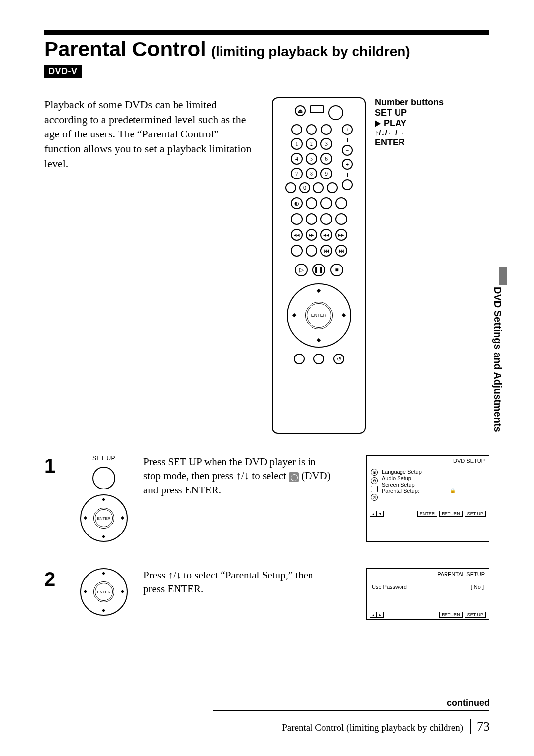  Describe the element at coordinates (428, 498) in the screenshot. I see `screen-dvd-setup: DVD SETUP ◉ ⚙ ◷ Language Setup Audio Set…` at that location.